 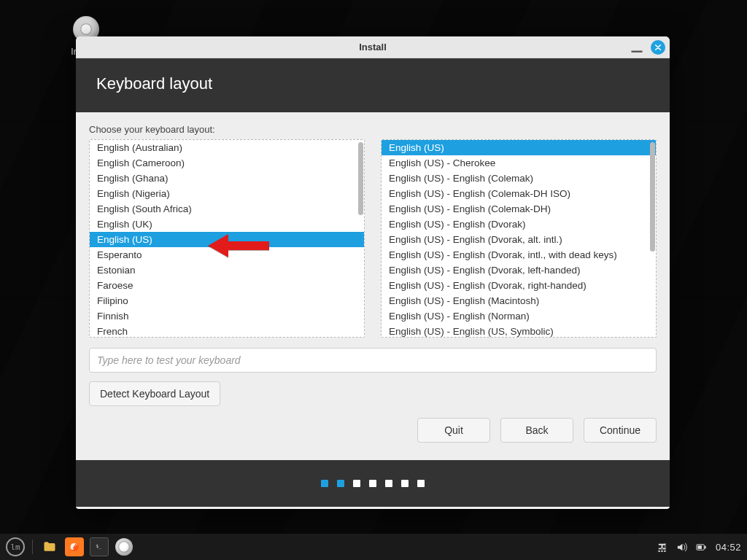 What do you see at coordinates (50, 547) in the screenshot?
I see `taskbar-files-button` at bounding box center [50, 547].